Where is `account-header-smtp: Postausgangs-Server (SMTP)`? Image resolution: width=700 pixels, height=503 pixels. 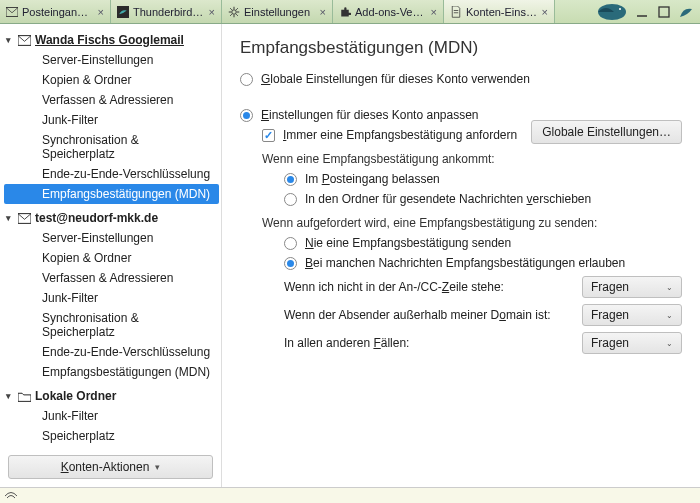
account-header-smtp: Postausgangs-Server (SMTP) is located at coordinates (112, 450).